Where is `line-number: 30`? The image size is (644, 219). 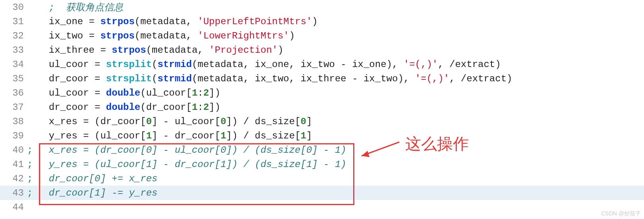
line-number: 30 is located at coordinates (14, 7).